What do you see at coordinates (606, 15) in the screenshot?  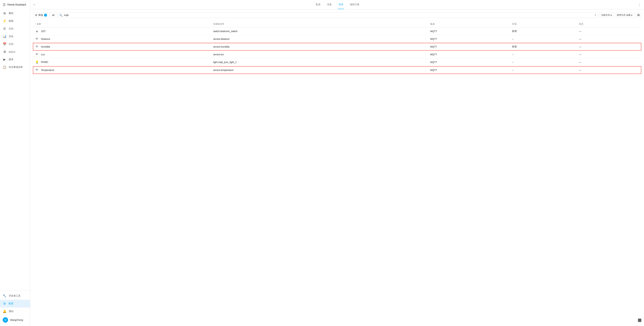 I see `group-button: 分组方式 ▾` at bounding box center [606, 15].